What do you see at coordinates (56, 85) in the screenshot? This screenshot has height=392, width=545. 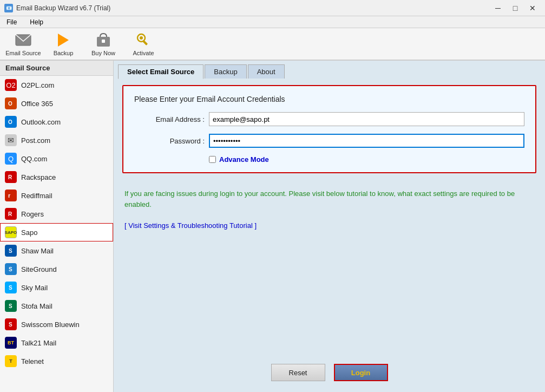 I see `sidebar-item-o2pl: O2 O2PL.com` at bounding box center [56, 85].